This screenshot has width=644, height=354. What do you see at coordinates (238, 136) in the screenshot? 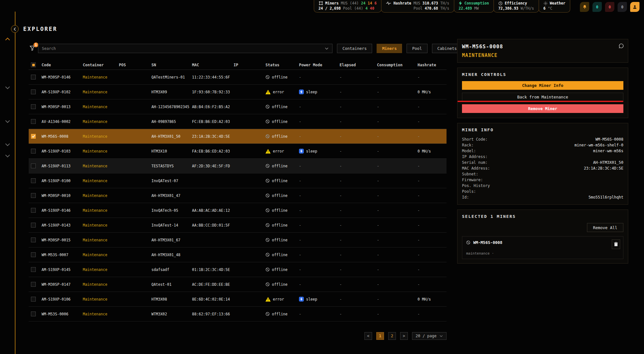
I see `table-row: WM-M56S-0008MaintenanceAH-HTM3X01_5023:1…` at bounding box center [238, 136].